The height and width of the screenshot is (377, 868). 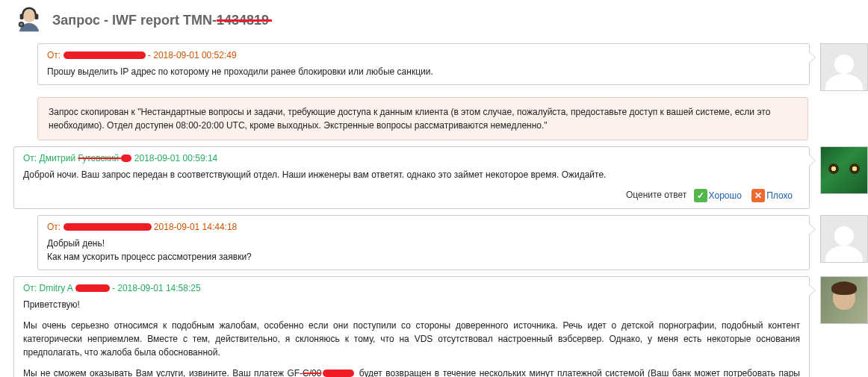 What do you see at coordinates (701, 196) in the screenshot?
I see `thumbs-up-icon: ✓` at bounding box center [701, 196].